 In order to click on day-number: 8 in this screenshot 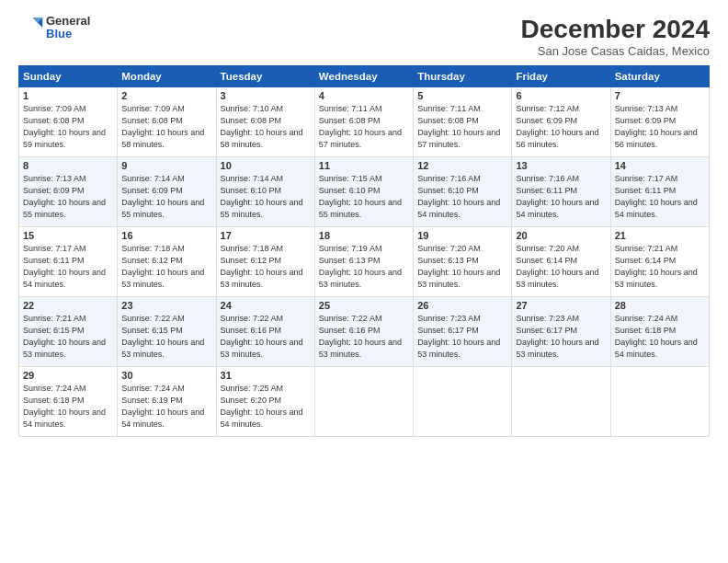, I will do `click(68, 166)`.